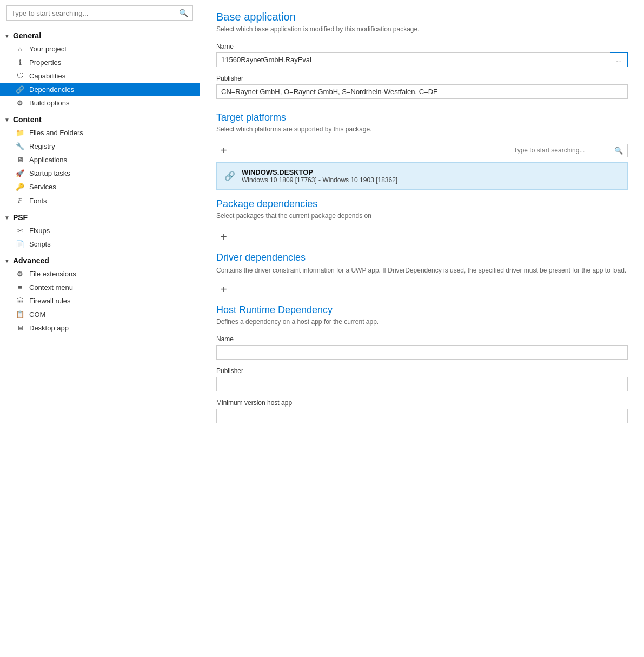  What do you see at coordinates (320, 180) in the screenshot?
I see `platform-version: Windows 10 1809 [17763] - Windows 10 190…` at bounding box center [320, 180].